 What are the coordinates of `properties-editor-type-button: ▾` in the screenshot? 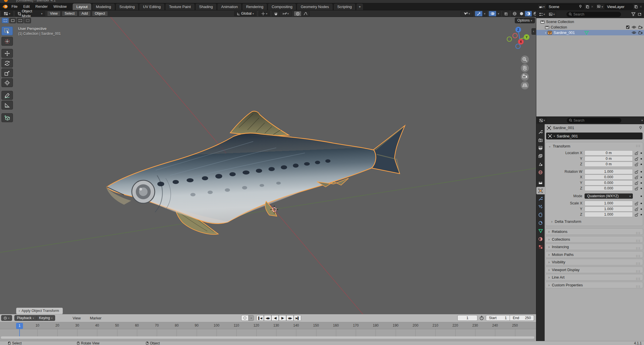 It's located at (542, 120).